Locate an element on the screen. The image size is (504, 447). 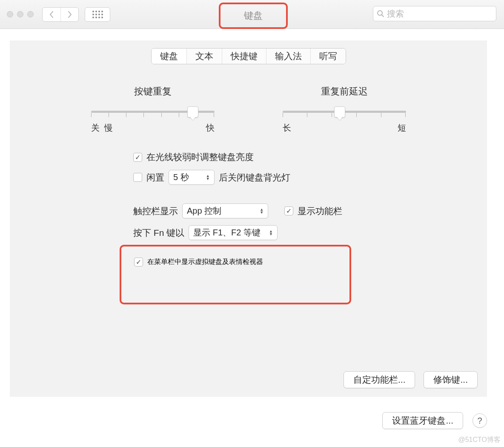
show-all-button is located at coordinates (97, 14).